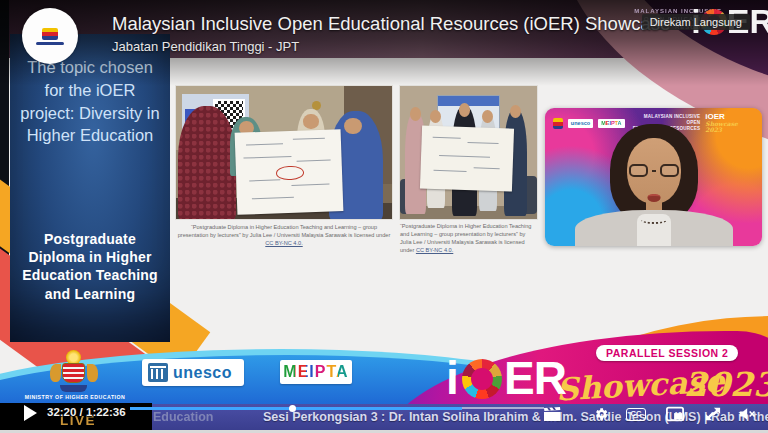  Describe the element at coordinates (74, 388) in the screenshot. I see `crest-base` at that location.